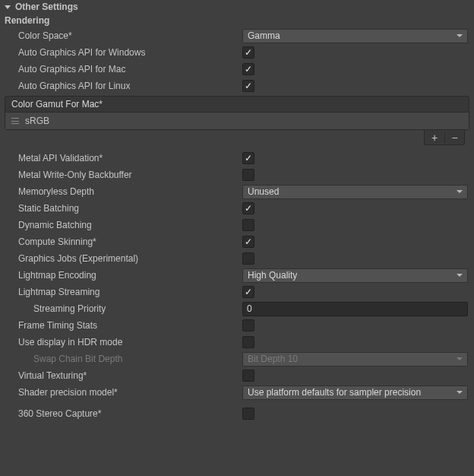  Describe the element at coordinates (37, 121) in the screenshot. I see `list-item-label: sRGB` at that location.